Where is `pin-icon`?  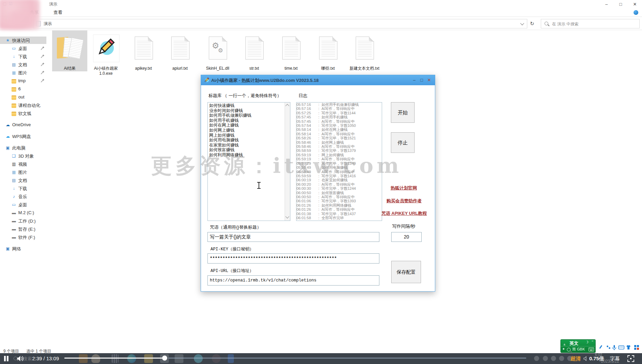 pin-icon is located at coordinates (43, 56).